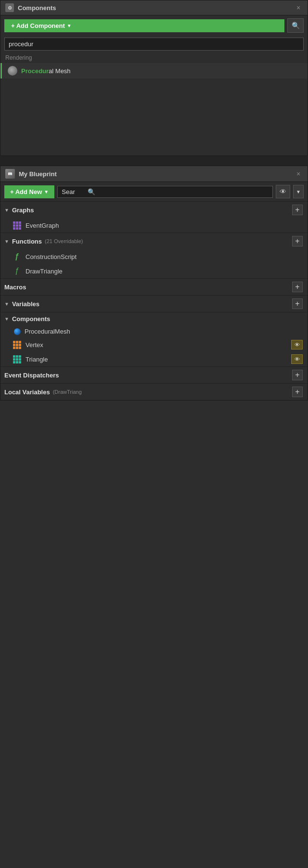  What do you see at coordinates (17, 271) in the screenshot?
I see `draw-triangle-icon: ƒ` at bounding box center [17, 271].